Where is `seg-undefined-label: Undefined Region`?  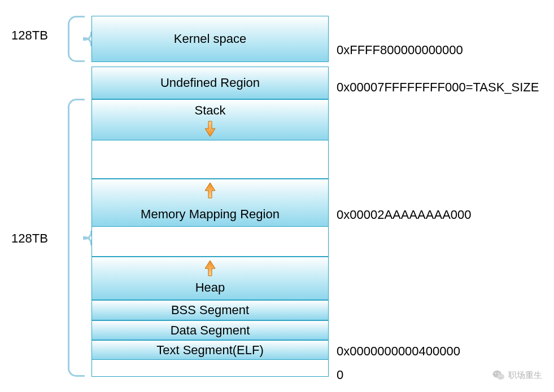 seg-undefined-label: Undefined Region is located at coordinates (210, 83).